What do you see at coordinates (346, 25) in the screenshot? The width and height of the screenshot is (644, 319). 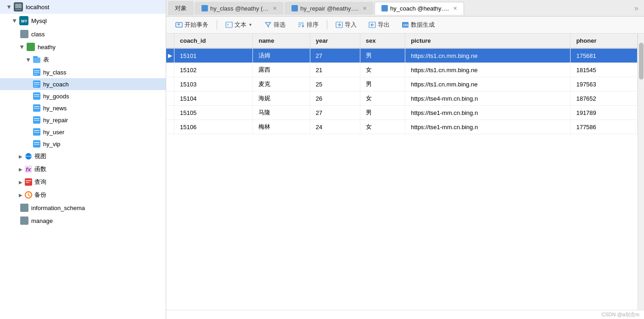 I see `import-button: 导入` at bounding box center [346, 25].